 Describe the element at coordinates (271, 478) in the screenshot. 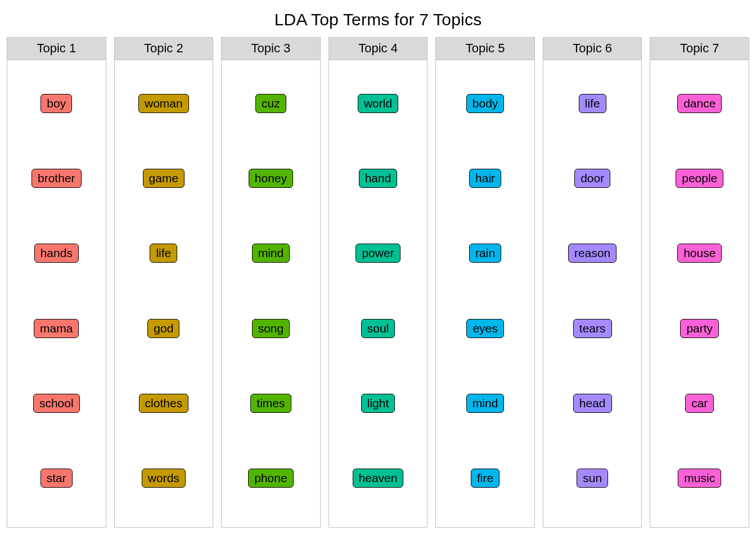

I see `term-chip: phone` at that location.